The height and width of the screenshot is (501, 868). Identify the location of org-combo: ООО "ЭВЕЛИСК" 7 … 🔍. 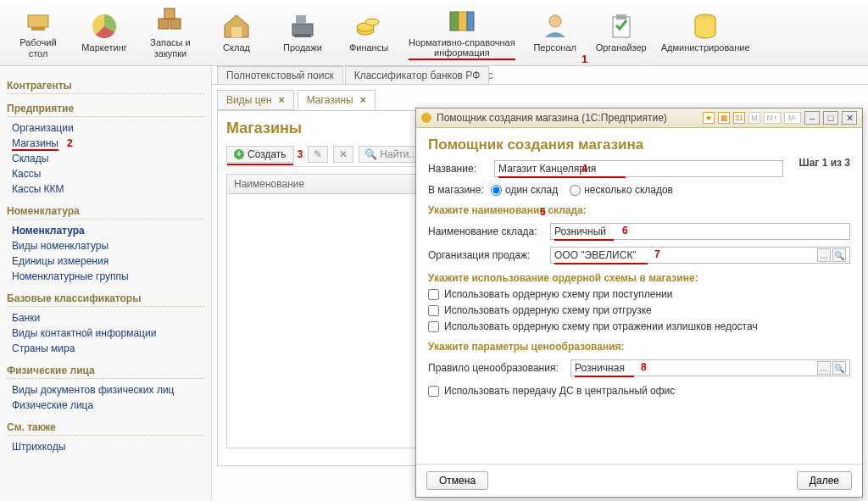
(700, 255).